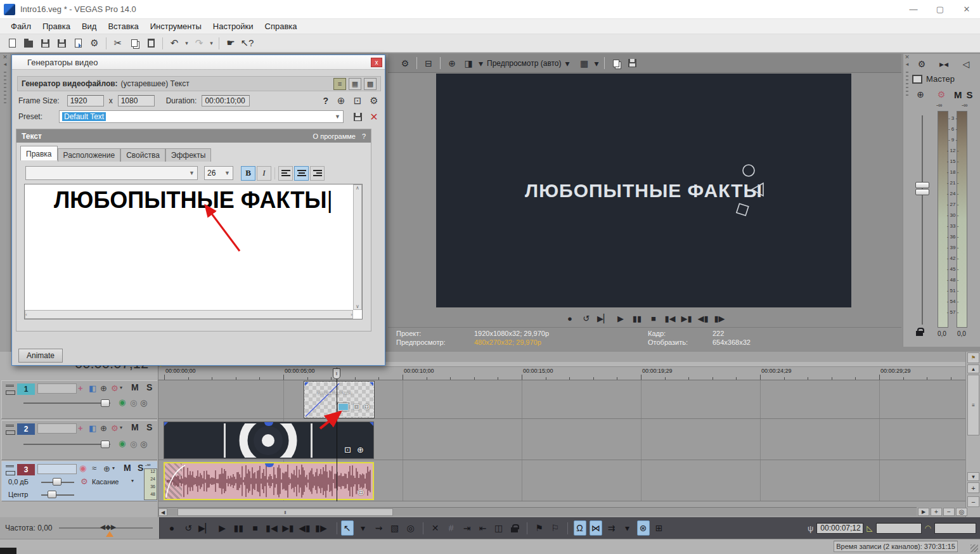  I want to click on track-header-3: 3 ◉ ≈ ⊕ ▾ M S -∞ 12243648 0,0 дБ ⚙ Касан…, so click(79, 481).